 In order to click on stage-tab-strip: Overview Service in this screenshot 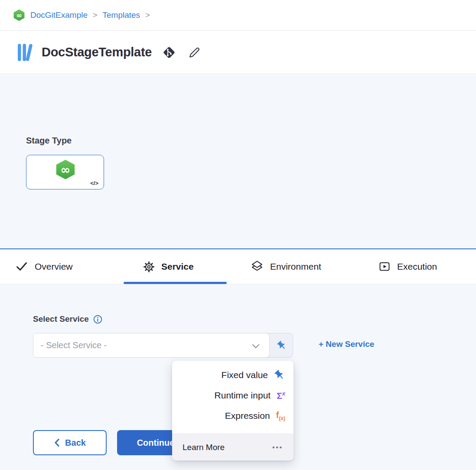, I will do `click(238, 266)`.